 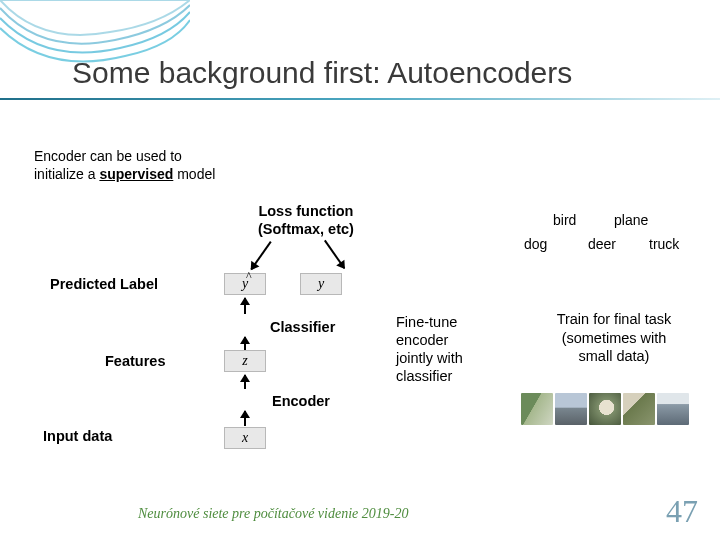 I want to click on var-y-box: y, so click(x=321, y=284).